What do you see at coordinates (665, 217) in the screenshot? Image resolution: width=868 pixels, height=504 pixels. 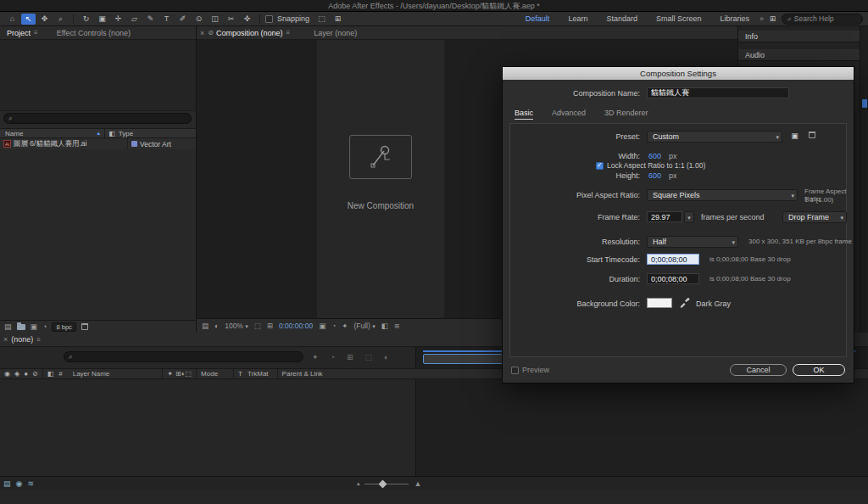 I see `frame-rate-input` at bounding box center [665, 217].